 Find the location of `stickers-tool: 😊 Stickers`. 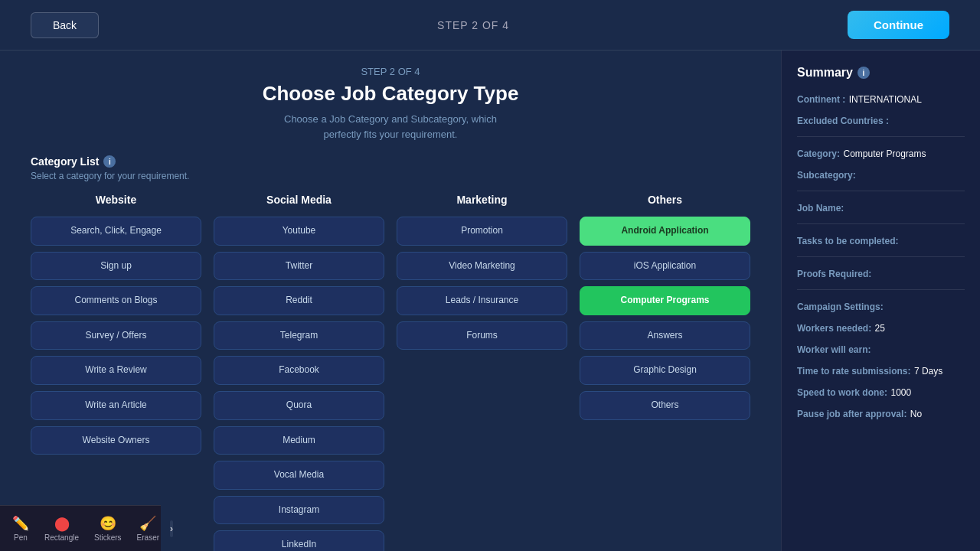

stickers-tool: 😊 Stickers is located at coordinates (108, 528).